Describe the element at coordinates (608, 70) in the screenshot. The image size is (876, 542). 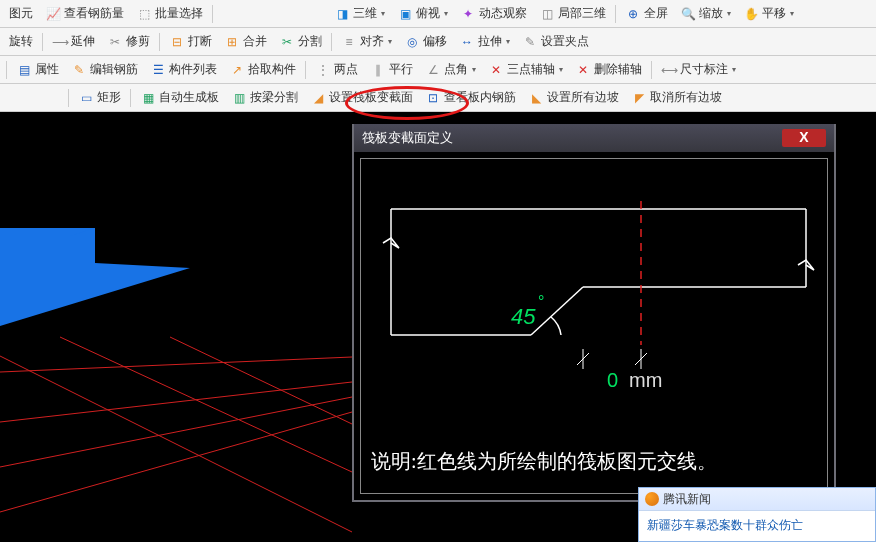
I see `del-axis-btn: ✕删除辅轴` at that location.